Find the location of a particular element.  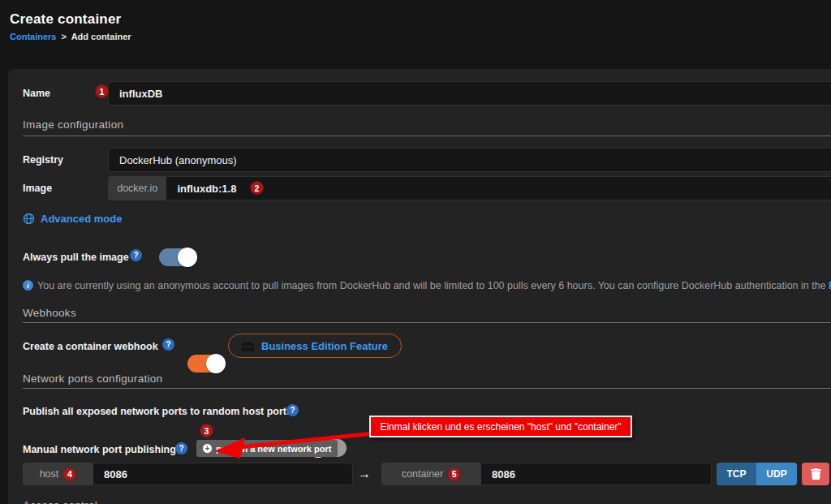

container-port-input is located at coordinates (596, 474).